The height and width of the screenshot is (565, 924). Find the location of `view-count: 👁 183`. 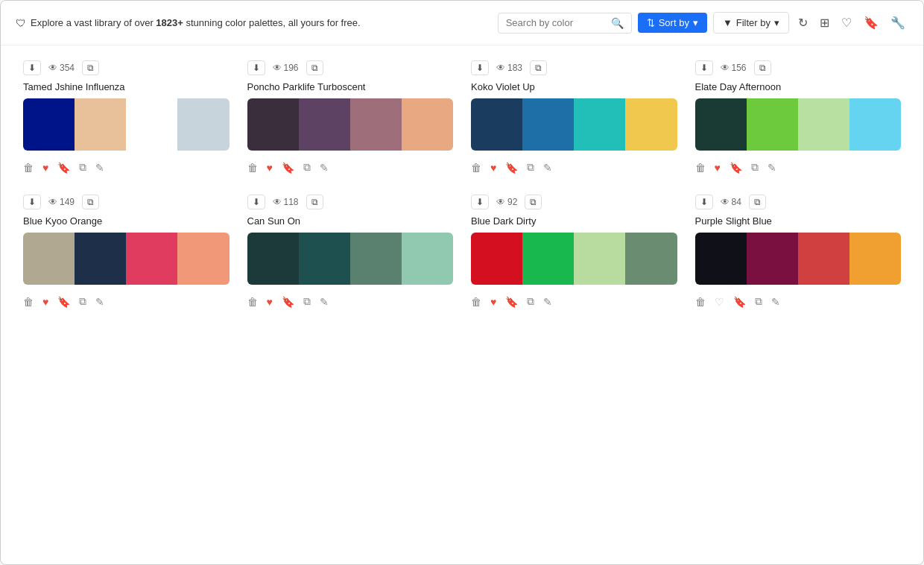

view-count: 👁 183 is located at coordinates (510, 68).